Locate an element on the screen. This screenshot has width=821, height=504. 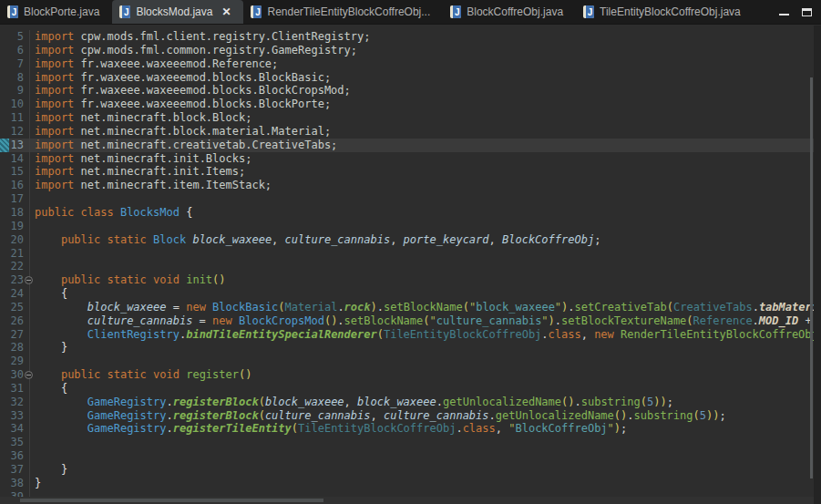
code-text: import cpw.mods.fml.client.registry.Clie… is located at coordinates (426, 36).